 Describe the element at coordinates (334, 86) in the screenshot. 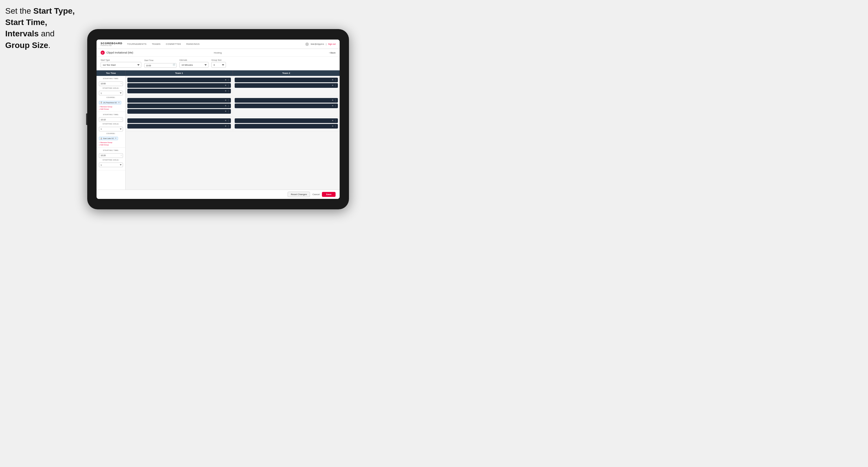

I see `player-actions-2-2: ✕ ⋮` at that location.